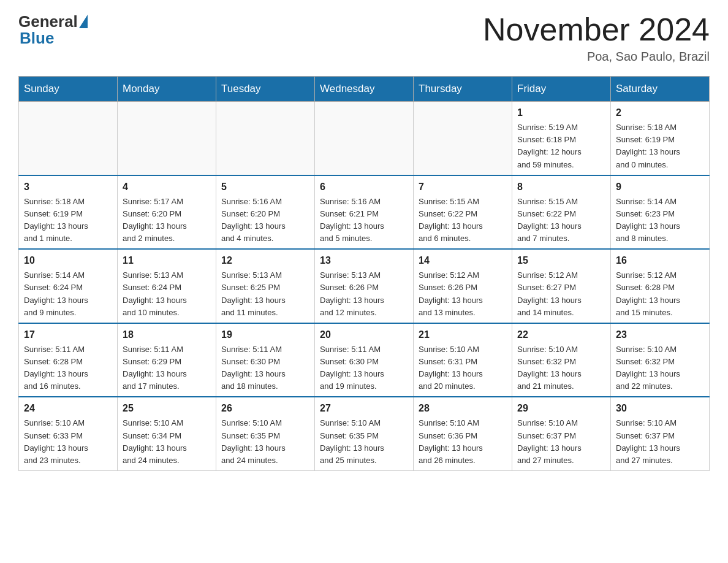 This screenshot has width=728, height=563. Describe the element at coordinates (167, 261) in the screenshot. I see `day-number: 11` at that location.